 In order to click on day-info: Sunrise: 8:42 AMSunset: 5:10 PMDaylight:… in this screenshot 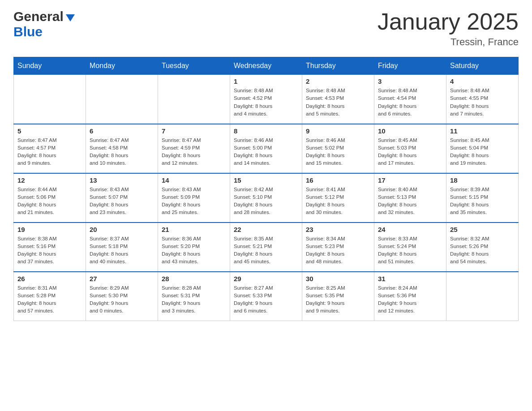, I will do `click(266, 201)`.